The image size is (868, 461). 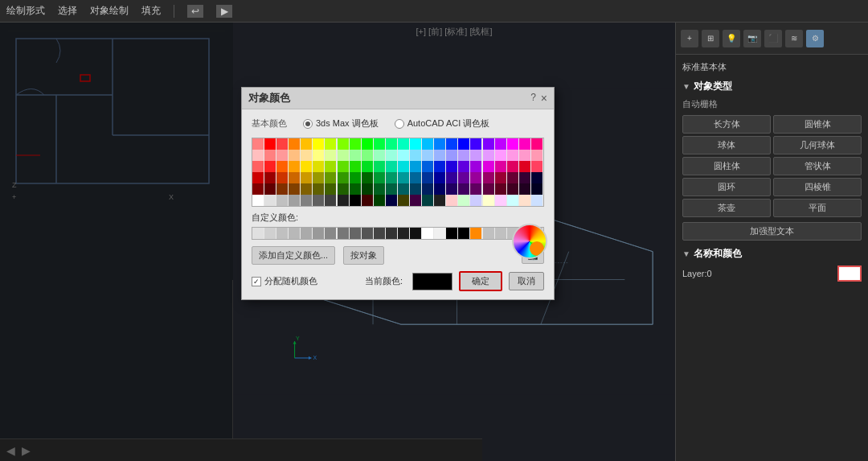 What do you see at coordinates (256, 282) in the screenshot?
I see `random-color-checkbox` at bounding box center [256, 282].